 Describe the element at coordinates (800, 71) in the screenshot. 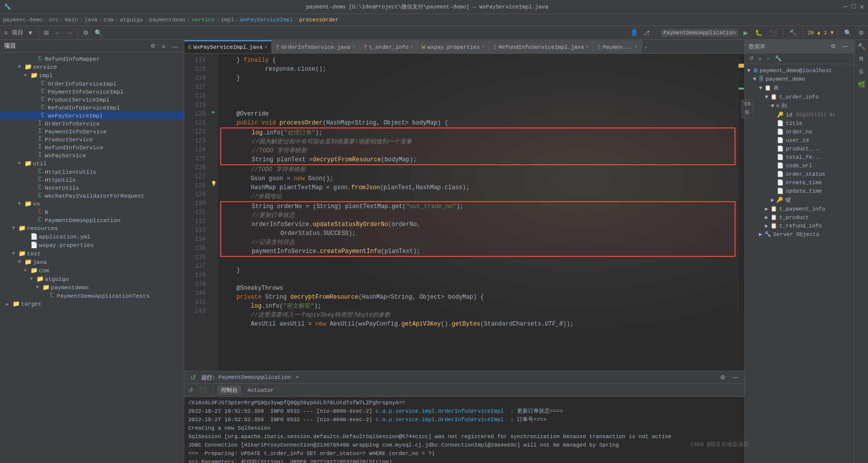

I see `db-item-localhost: ▼ 🖥 payment_demo@localhost` at that location.